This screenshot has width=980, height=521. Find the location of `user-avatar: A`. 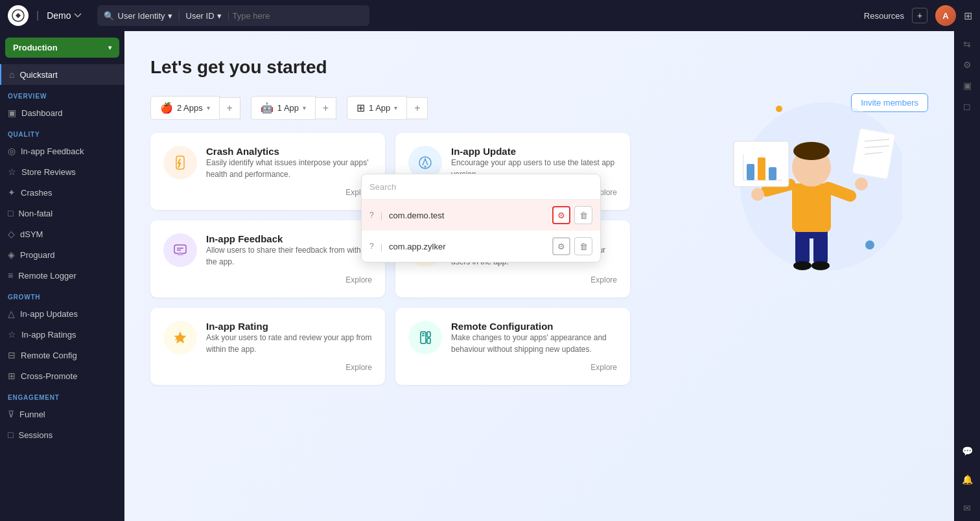

user-avatar: A is located at coordinates (946, 16).